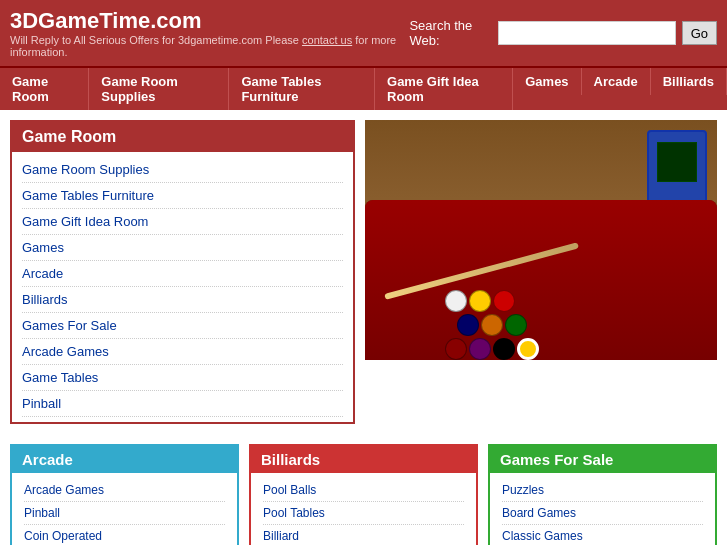 The image size is (727, 545). What do you see at coordinates (182, 300) in the screenshot?
I see `list-item: Billiards` at bounding box center [182, 300].